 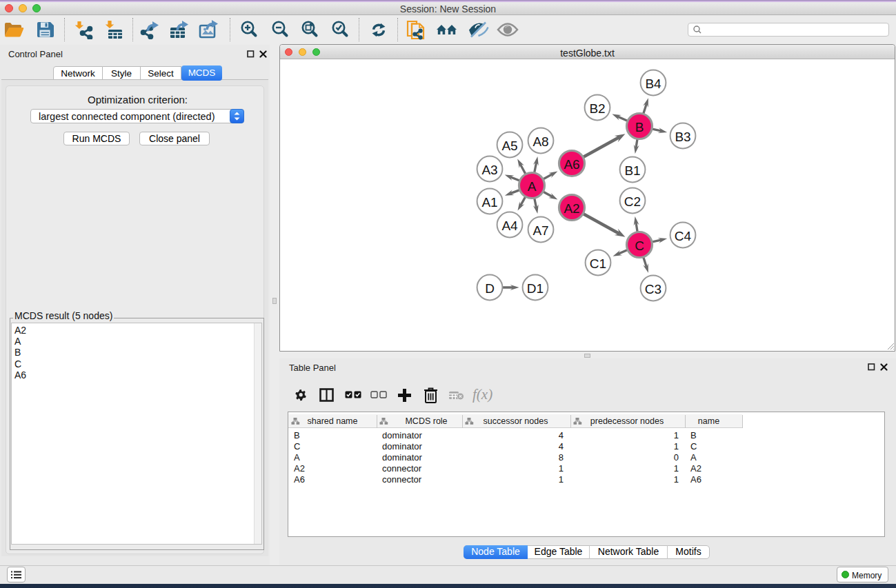 What do you see at coordinates (541, 230) in the screenshot?
I see `svg-text: A7` at bounding box center [541, 230].